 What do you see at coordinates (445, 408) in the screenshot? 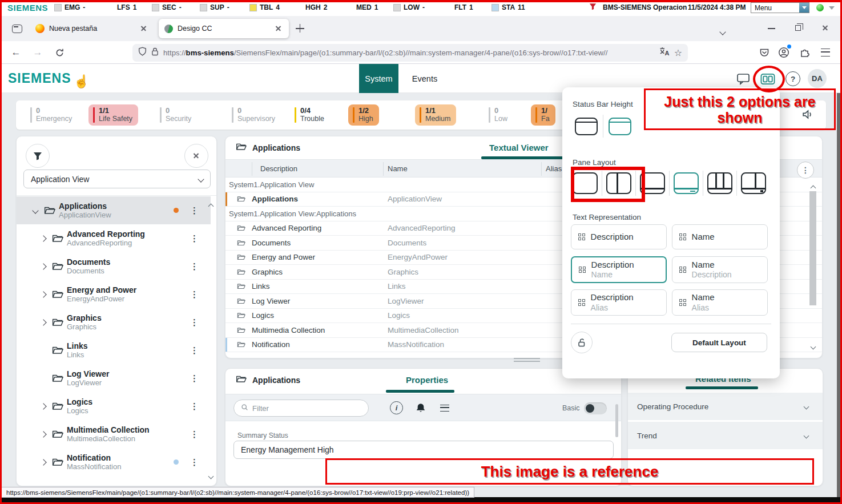
I see `list-view-icon` at bounding box center [445, 408].